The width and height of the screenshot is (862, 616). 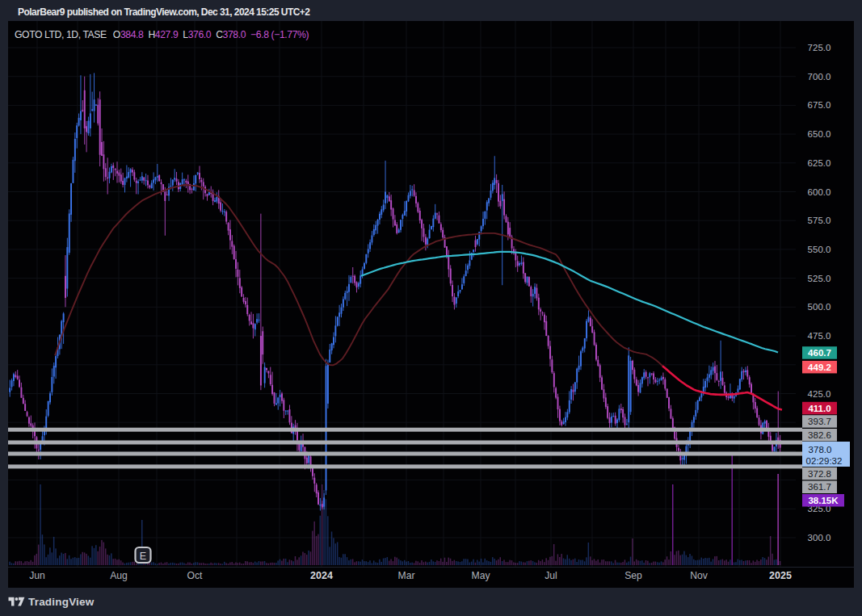 What do you see at coordinates (819, 353) in the screenshot?
I see `svg-text: 460.7` at bounding box center [819, 353].